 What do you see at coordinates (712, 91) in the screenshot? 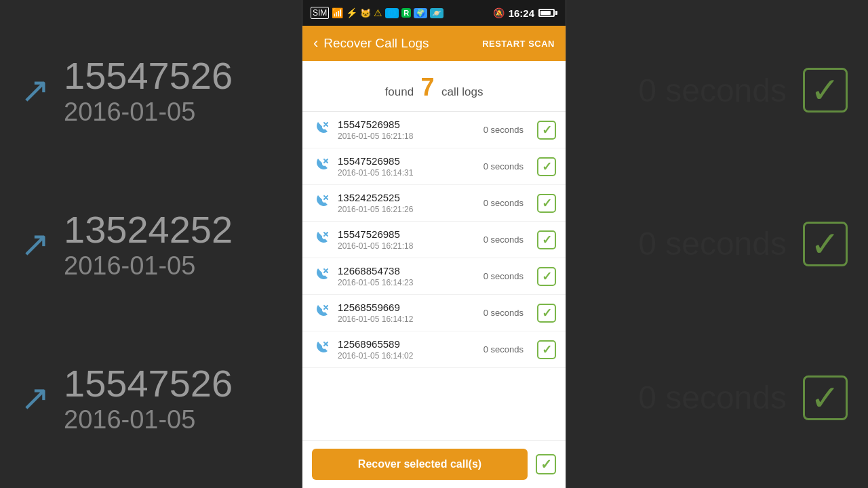
I see `bg-seconds-1: 0 seconds` at bounding box center [712, 91].